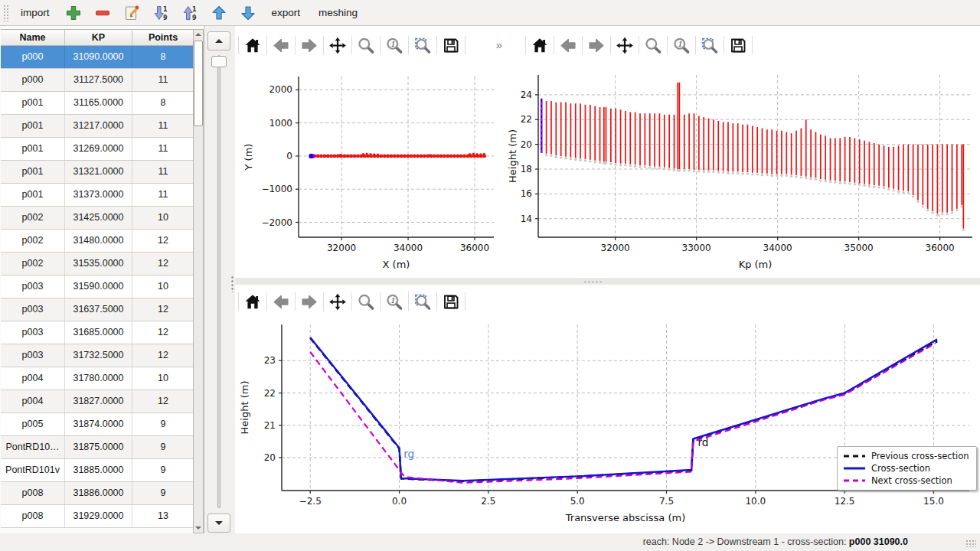 The height and width of the screenshot is (551, 980). What do you see at coordinates (219, 282) in the screenshot?
I see `cross-section-slider` at bounding box center [219, 282].